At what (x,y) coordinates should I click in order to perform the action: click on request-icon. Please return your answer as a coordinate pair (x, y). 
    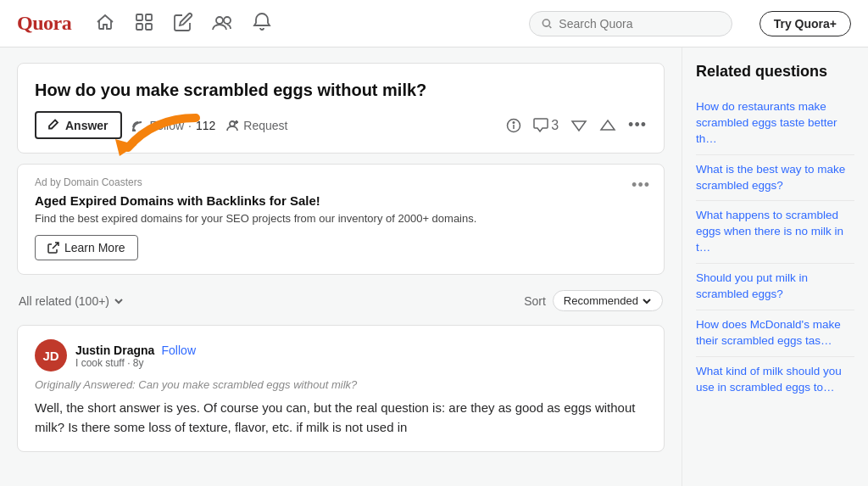
    Looking at the image, I should click on (232, 126).